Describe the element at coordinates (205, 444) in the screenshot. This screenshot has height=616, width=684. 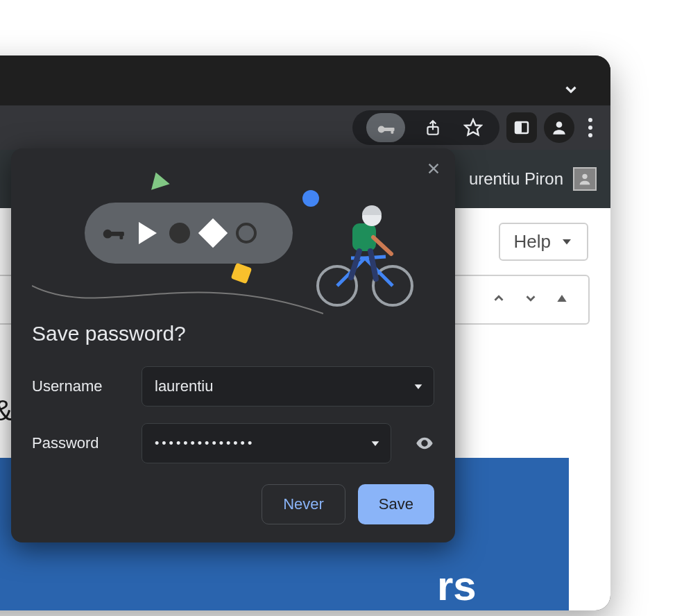
I see `password-value: ••••••••••••••` at that location.